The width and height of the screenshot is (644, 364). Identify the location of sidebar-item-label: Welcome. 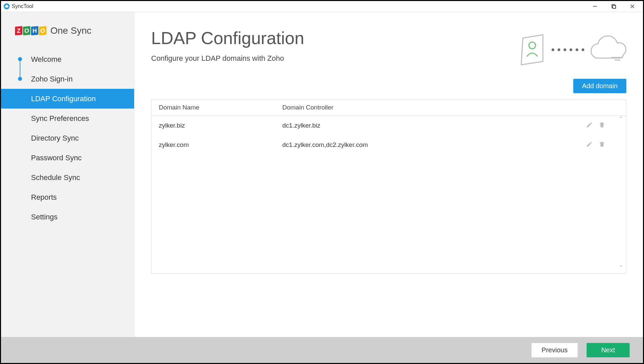
(46, 59).